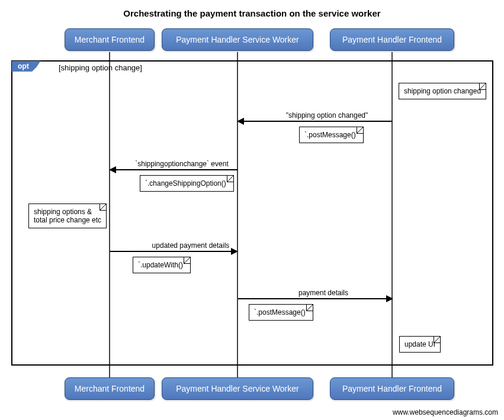  I want to click on participant-payment-handler-frontend-bottom: Payment Handler Frontend, so click(392, 389).